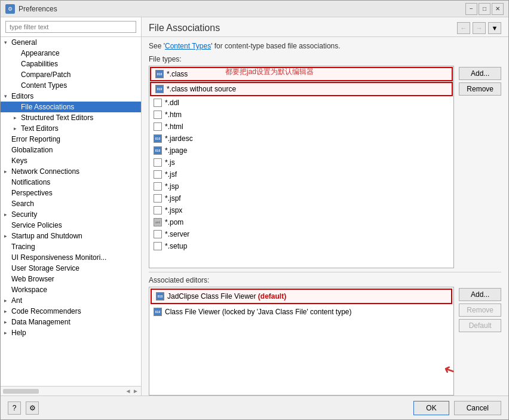 The width and height of the screenshot is (509, 420). I want to click on tree-label-data-management: Data Management, so click(41, 322).